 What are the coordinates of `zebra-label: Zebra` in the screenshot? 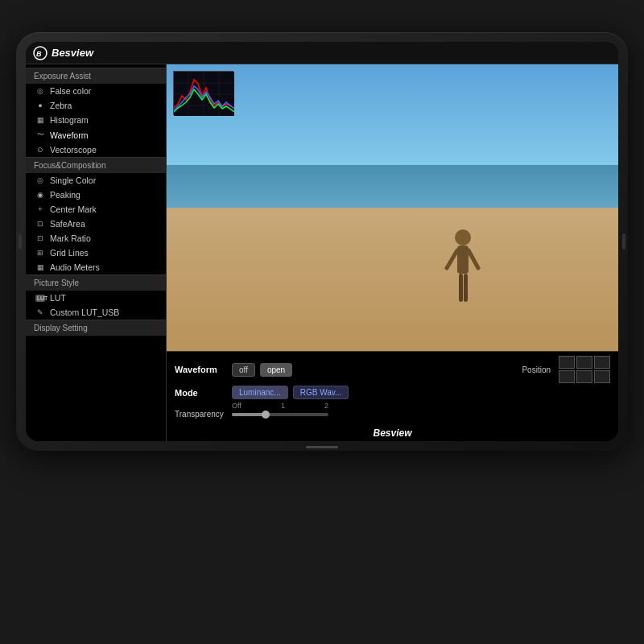 It's located at (61, 105).